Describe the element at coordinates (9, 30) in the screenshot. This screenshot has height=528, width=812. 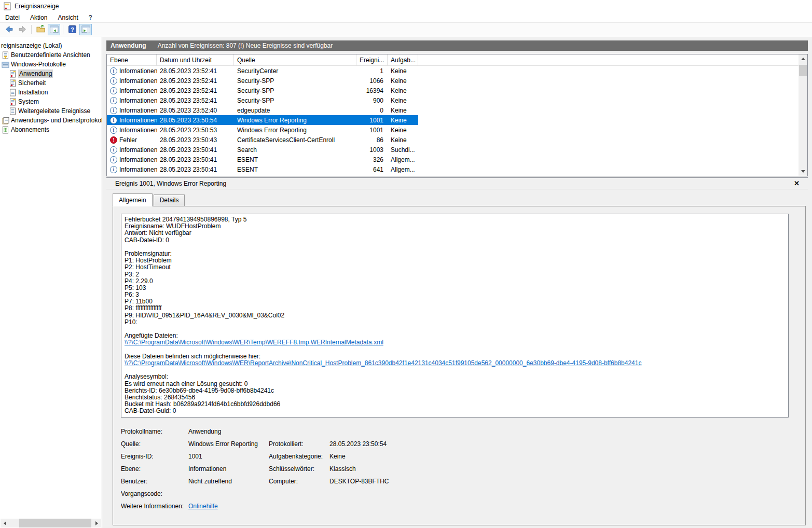
I see `back-button` at that location.